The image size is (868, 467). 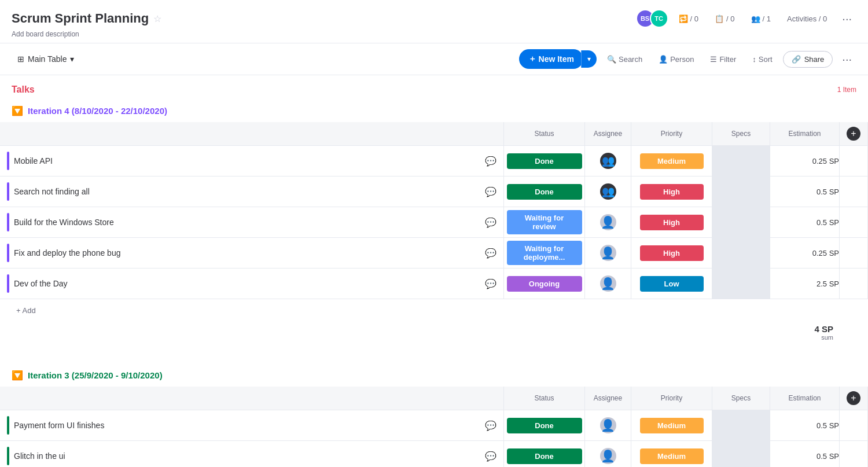 I want to click on person-label: Person, so click(x=682, y=59).